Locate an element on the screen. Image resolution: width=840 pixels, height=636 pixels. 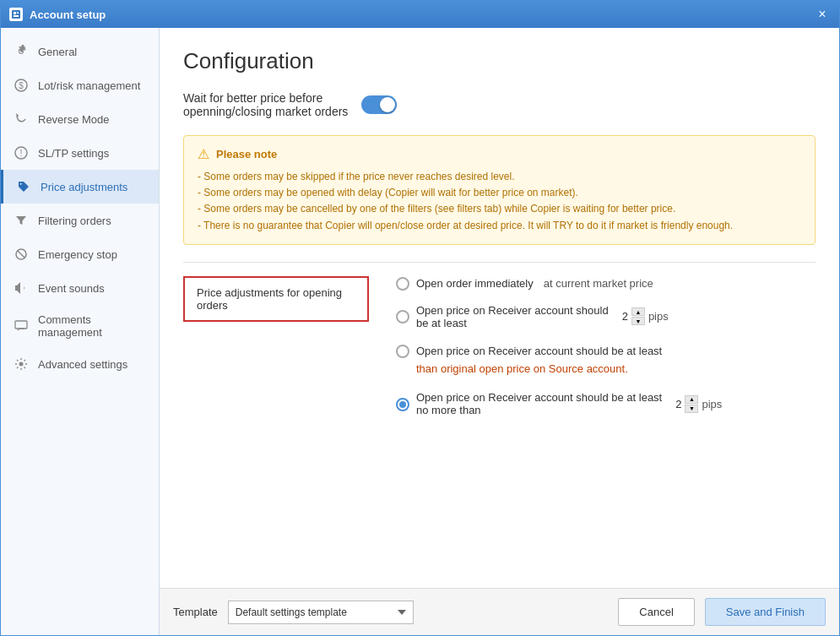
footer: Template Default settings template Cance… is located at coordinates (500, 612).